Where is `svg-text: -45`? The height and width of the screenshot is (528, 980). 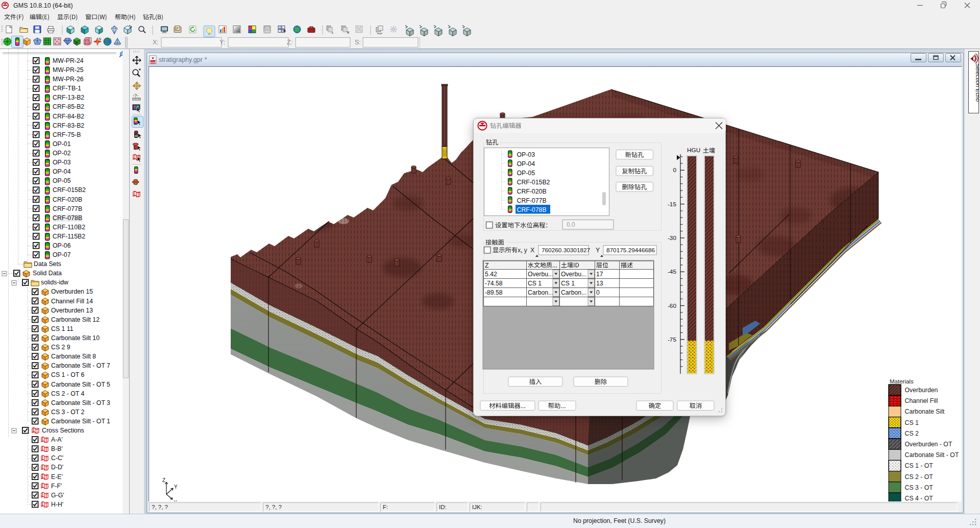 svg-text: -45 is located at coordinates (672, 272).